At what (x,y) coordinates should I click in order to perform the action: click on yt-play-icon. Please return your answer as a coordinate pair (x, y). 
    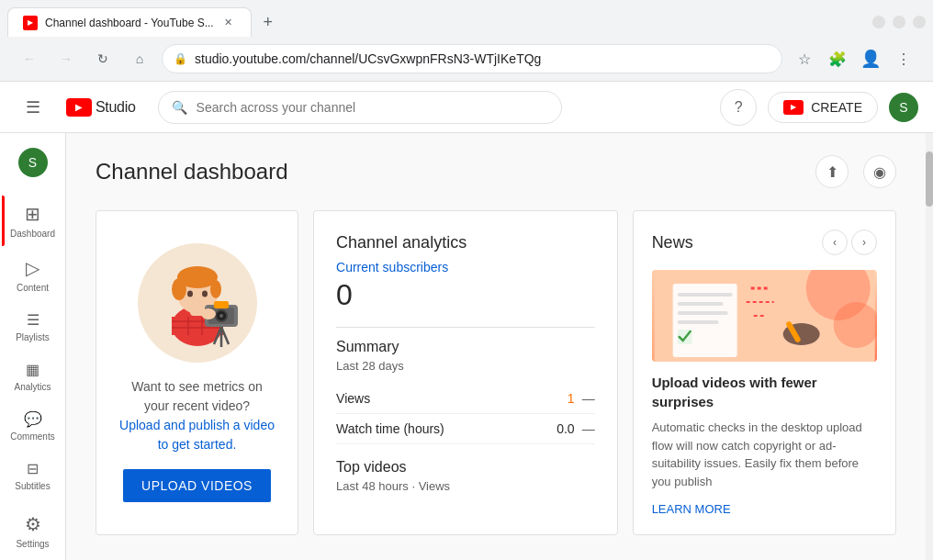
    Looking at the image, I should click on (79, 107).